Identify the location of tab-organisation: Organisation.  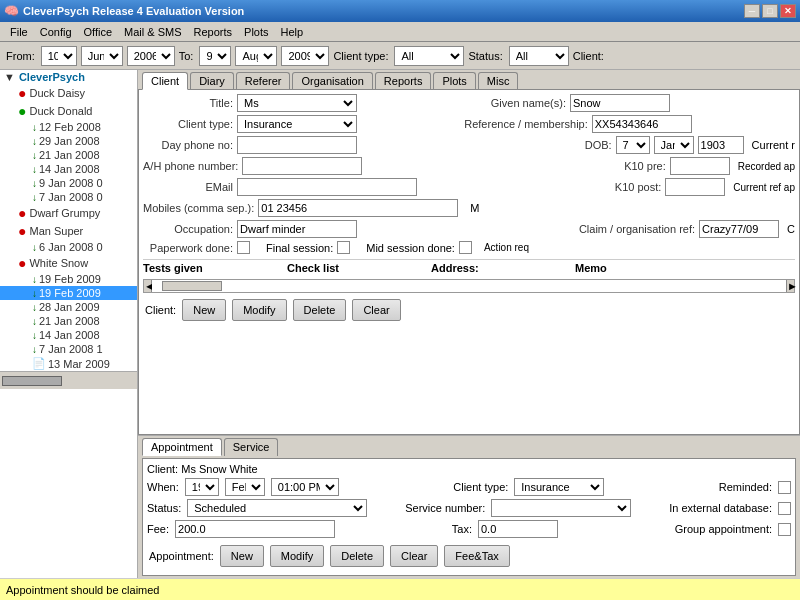
(332, 80).